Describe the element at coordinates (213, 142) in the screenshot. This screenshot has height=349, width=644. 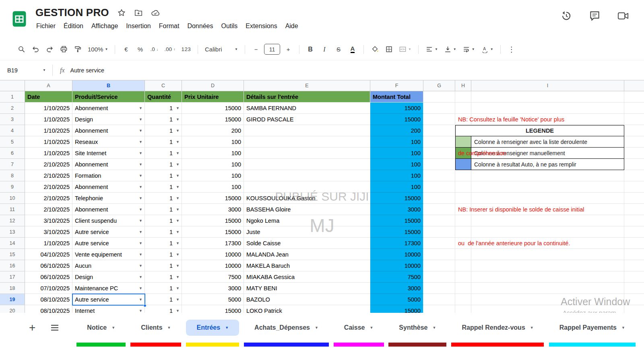
I see `cell-D5: 100` at that location.